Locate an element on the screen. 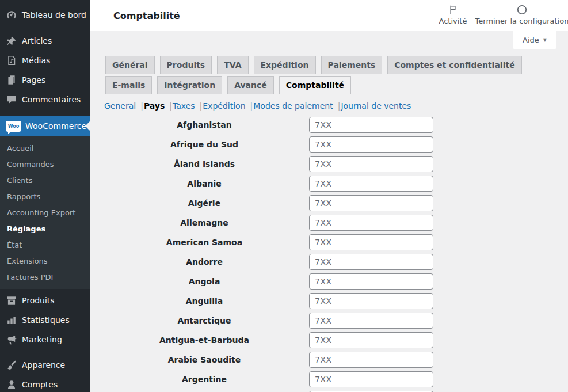  box-icon is located at coordinates (12, 300).